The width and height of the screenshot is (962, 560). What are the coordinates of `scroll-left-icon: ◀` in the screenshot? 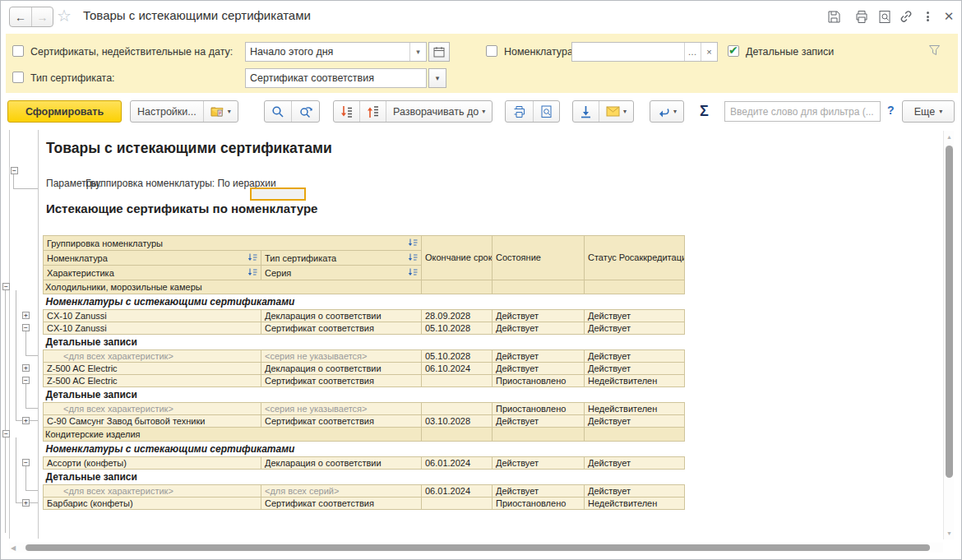 It's located at (13, 548).